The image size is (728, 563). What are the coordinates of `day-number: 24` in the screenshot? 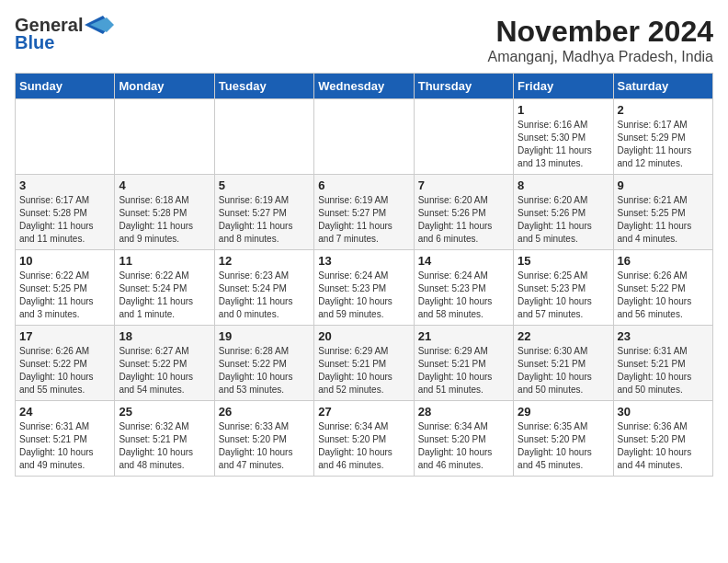 It's located at (64, 412).